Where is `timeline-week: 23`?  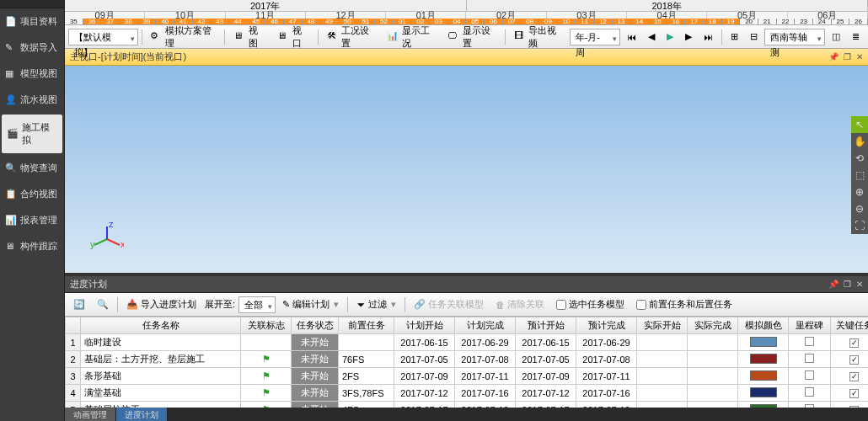 timeline-week: 23 is located at coordinates (804, 22).